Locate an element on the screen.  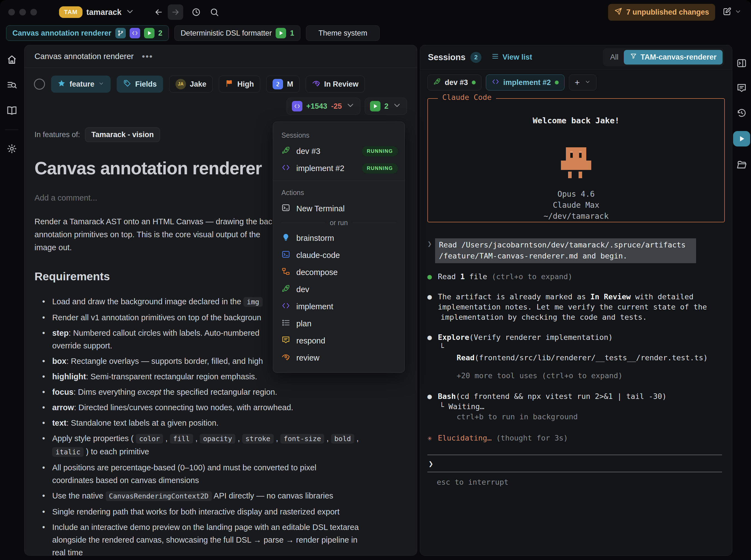
document-header-title: Canvas annotation renderer is located at coordinates (84, 56).